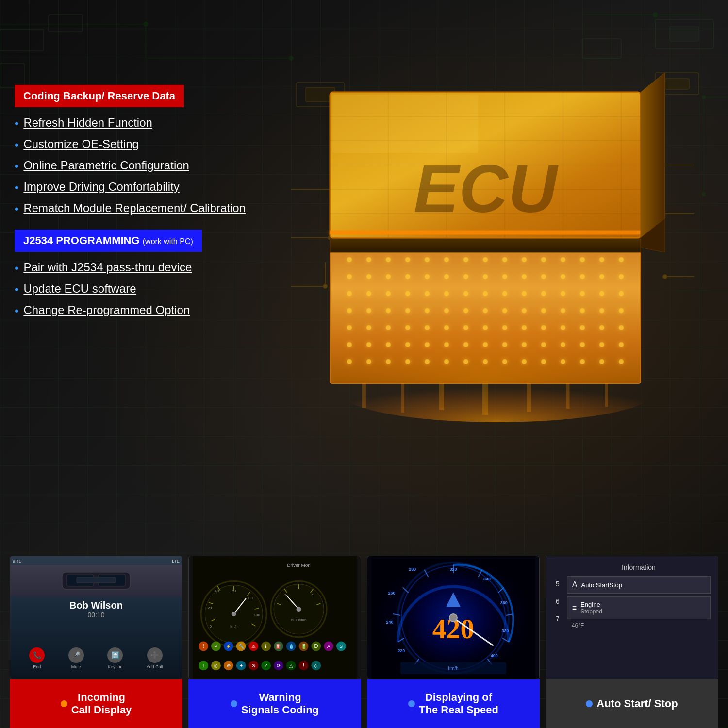  What do you see at coordinates (591, 608) in the screenshot?
I see `engine-info: Engine Stopped` at bounding box center [591, 608].